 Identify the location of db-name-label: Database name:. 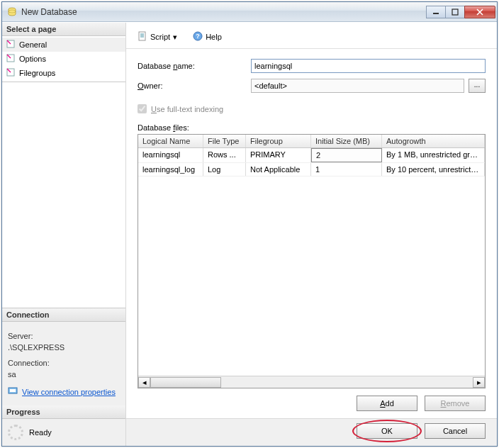
(194, 66).